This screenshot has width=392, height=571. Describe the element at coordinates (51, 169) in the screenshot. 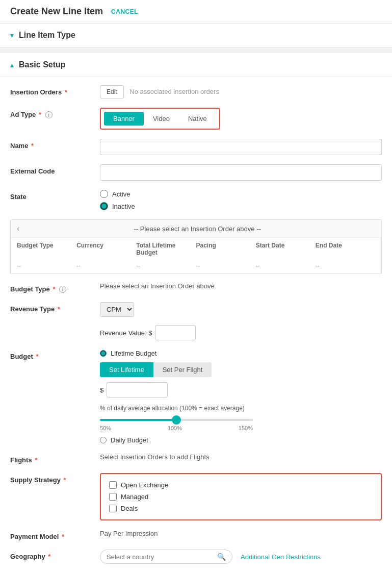

I see `external-code-label: External Code` at that location.